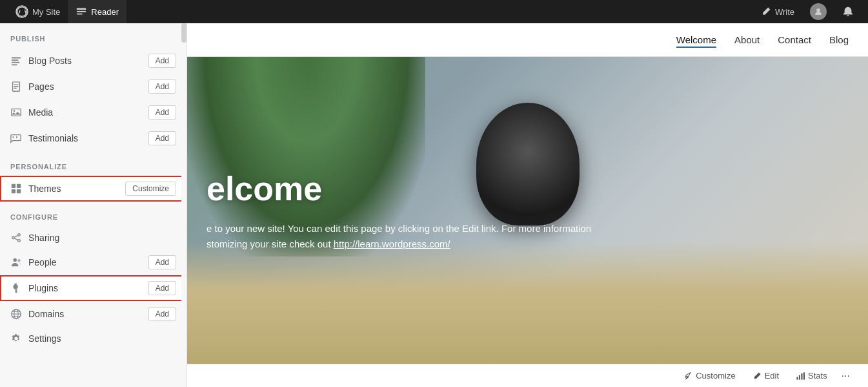 This screenshot has width=868, height=387. What do you see at coordinates (93, 339) in the screenshot?
I see `sidebar-item-settings: Settings` at bounding box center [93, 339].